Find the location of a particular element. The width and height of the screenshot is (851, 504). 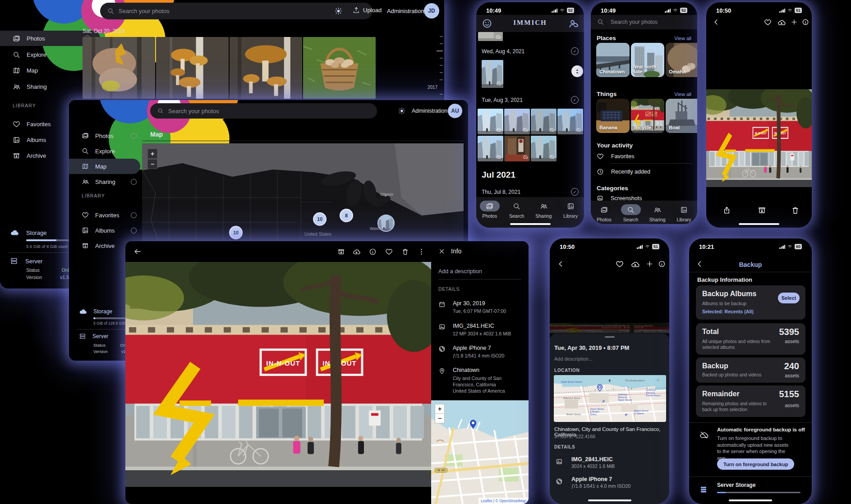

user-avatar: AU is located at coordinates (455, 111).